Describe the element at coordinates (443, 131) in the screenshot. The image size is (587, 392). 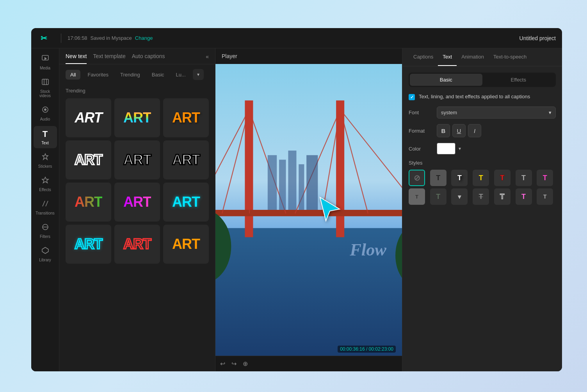
I see `bold-button: B` at that location.